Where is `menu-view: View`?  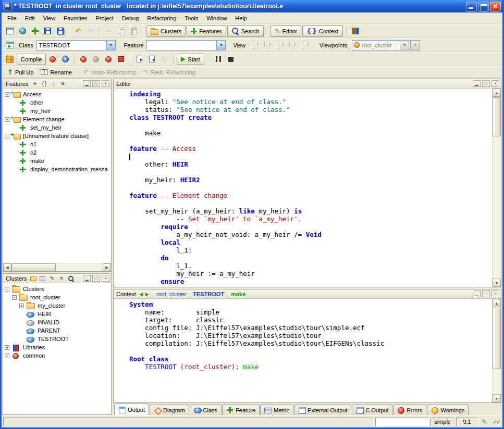
menu-view: View is located at coordinates (50, 18).